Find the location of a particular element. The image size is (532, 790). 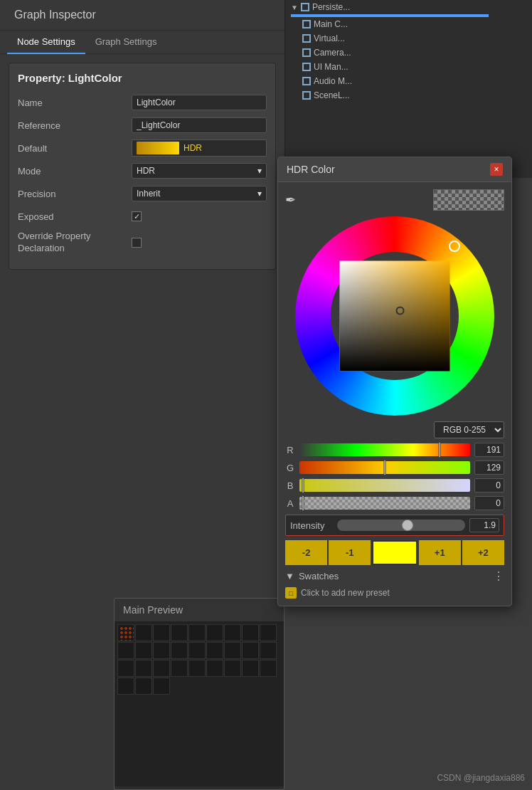

cube-icon is located at coordinates (305, 7).